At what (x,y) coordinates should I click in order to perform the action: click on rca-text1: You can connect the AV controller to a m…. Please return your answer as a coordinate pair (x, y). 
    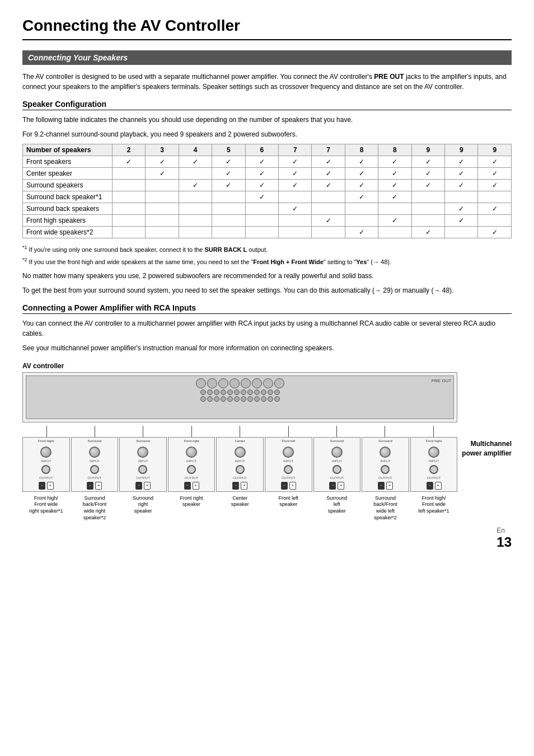
    Looking at the image, I should click on (267, 328).